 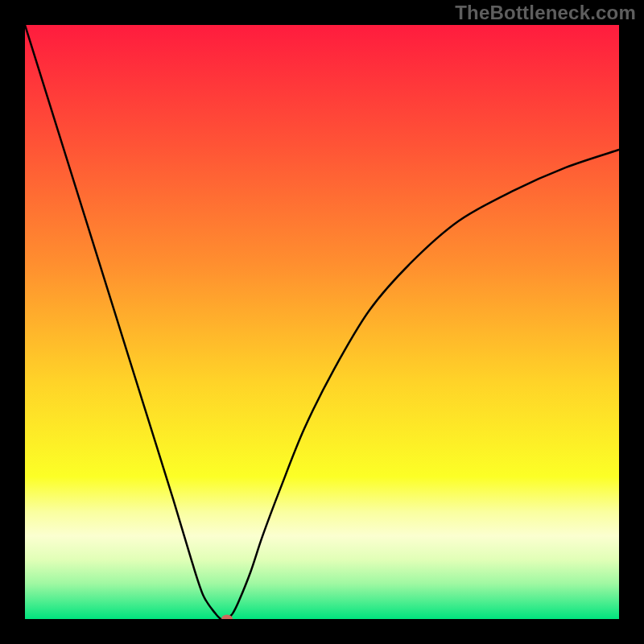 What do you see at coordinates (227, 617) in the screenshot?
I see `minimum-marker` at bounding box center [227, 617].